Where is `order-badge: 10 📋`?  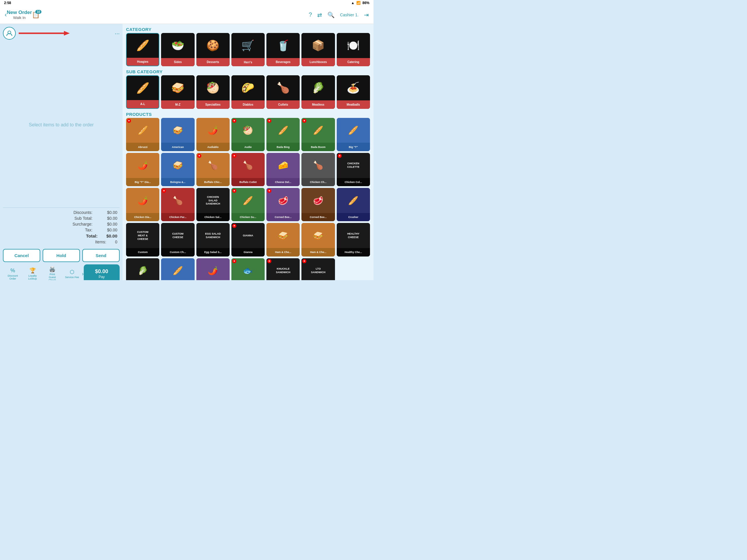 order-badge: 10 📋 is located at coordinates (36, 15).